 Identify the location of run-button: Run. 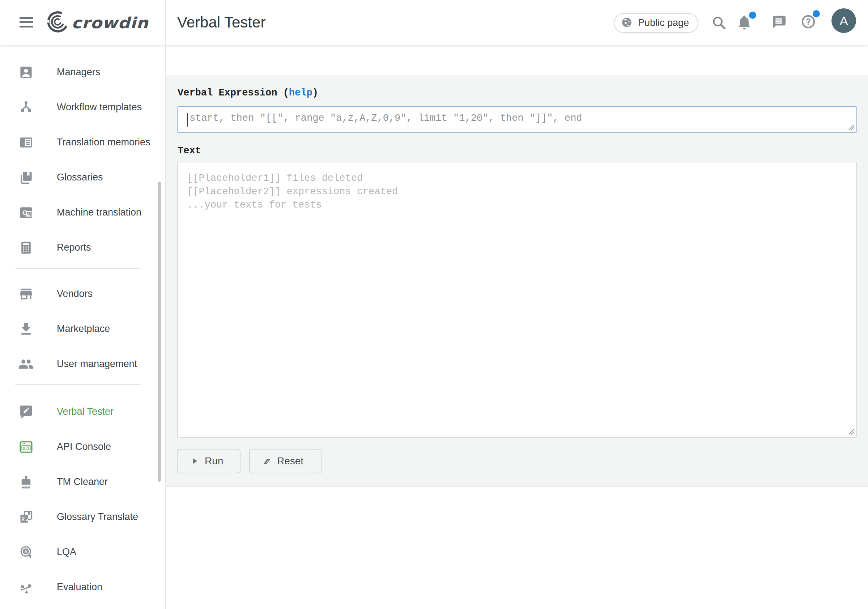
(209, 461).